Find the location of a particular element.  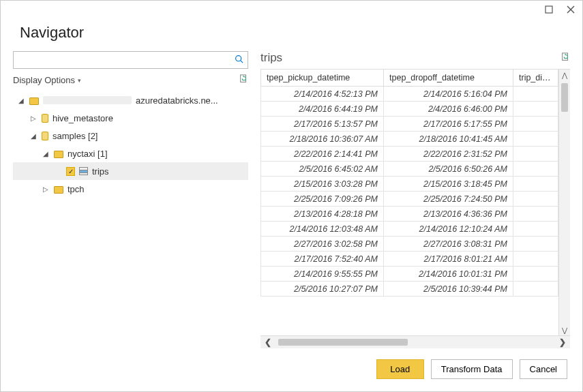

table-row: 2/27/2016 3:02:58 PM2/27/2016 3:08:31 PM is located at coordinates (410, 244).